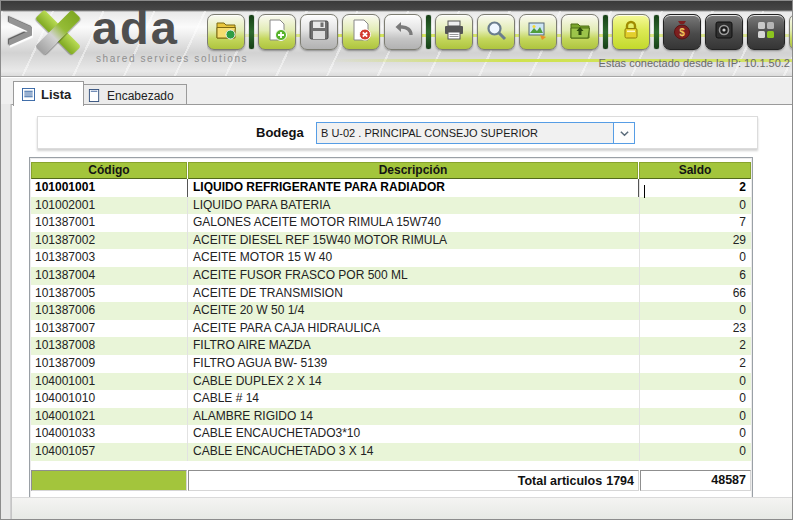 This screenshot has height=520, width=793. I want to click on connection-status: Estas conectado desde la IP: 10.1.50.2, so click(694, 63).